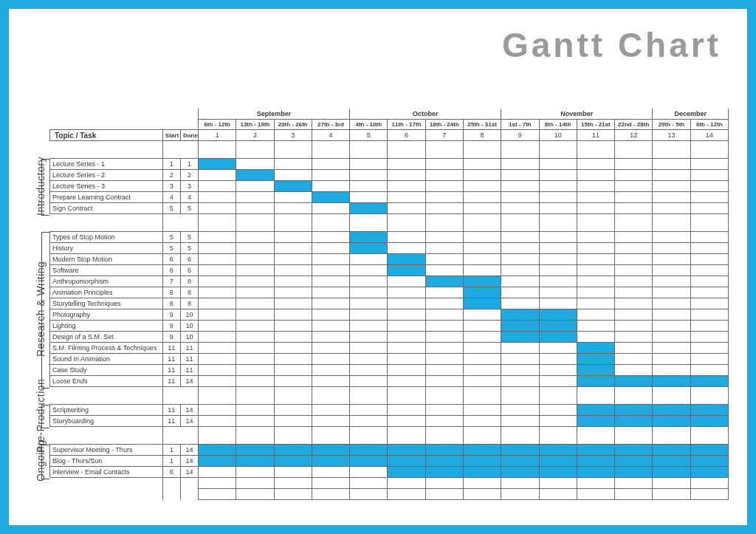  What do you see at coordinates (171, 473) in the screenshot?
I see `task-start: 6` at bounding box center [171, 473].